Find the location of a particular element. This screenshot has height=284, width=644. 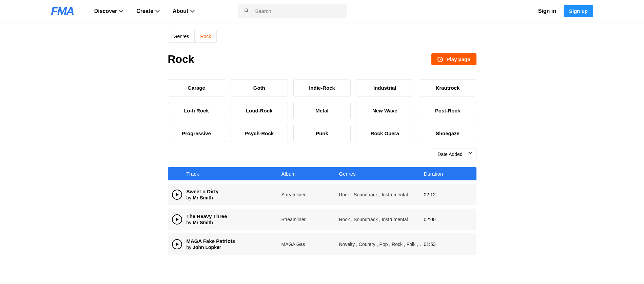

subgenre-tile: Rock Opera is located at coordinates (385, 133).